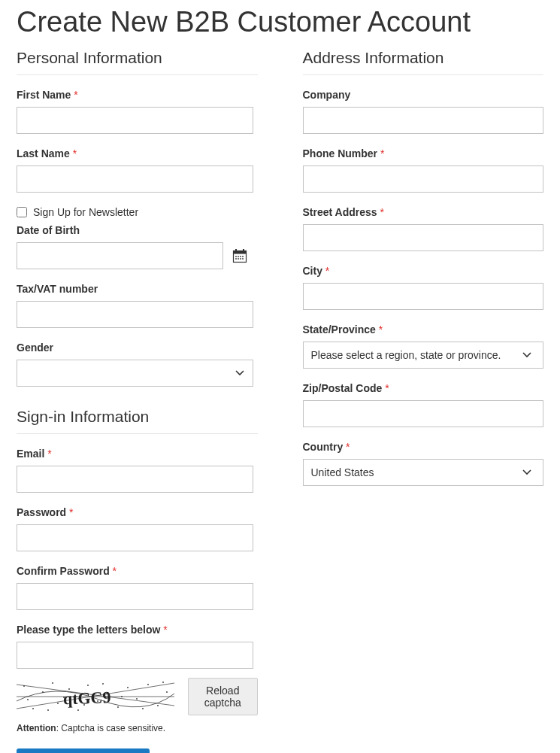 This screenshot has width=560, height=753. I want to click on last-name-label: Last Name, so click(137, 153).